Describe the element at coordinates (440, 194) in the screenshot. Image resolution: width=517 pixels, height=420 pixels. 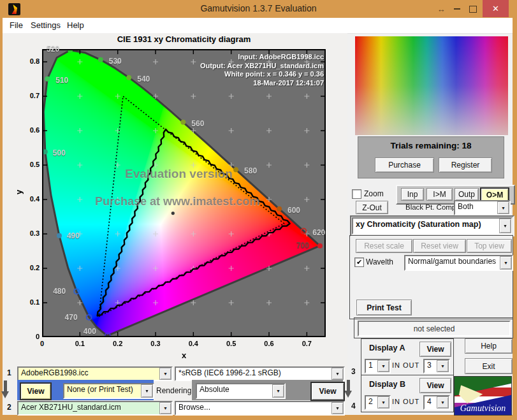
I see `input-to-monitor-button: I>M` at that location.